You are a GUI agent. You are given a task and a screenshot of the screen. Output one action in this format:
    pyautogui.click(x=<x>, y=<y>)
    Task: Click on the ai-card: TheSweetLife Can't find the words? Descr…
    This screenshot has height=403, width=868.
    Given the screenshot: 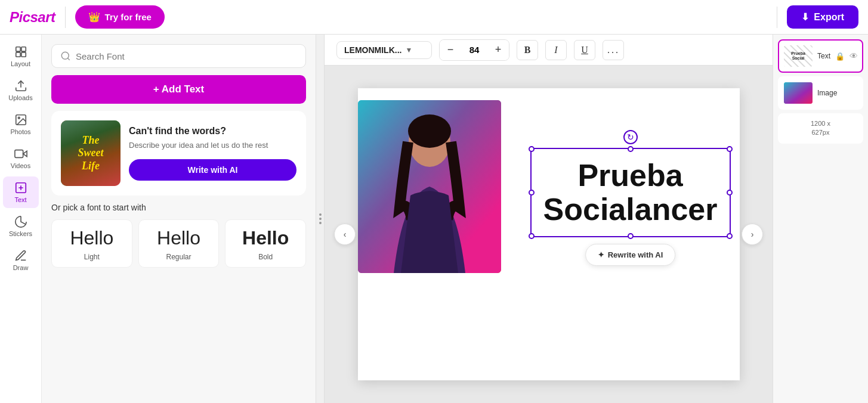 What is the action you would take?
    pyautogui.click(x=179, y=153)
    